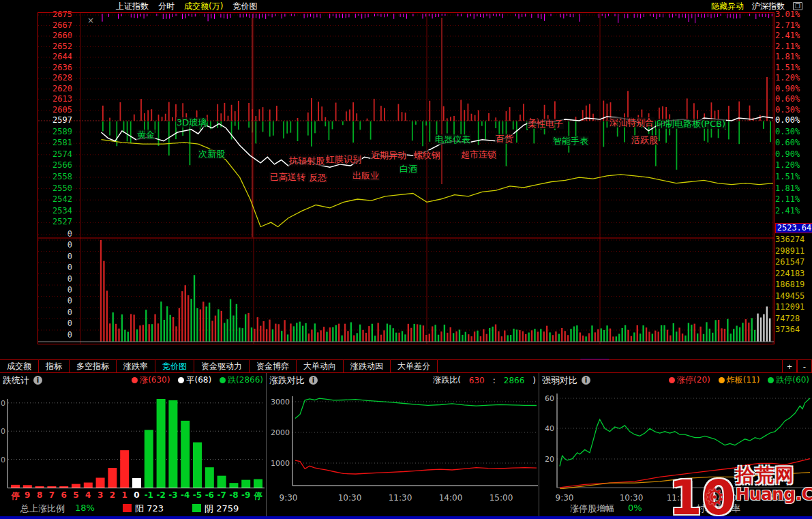 Image resolution: width=812 pixels, height=519 pixels. I want to click on concept-tag-9: 螺纹钢, so click(427, 155).